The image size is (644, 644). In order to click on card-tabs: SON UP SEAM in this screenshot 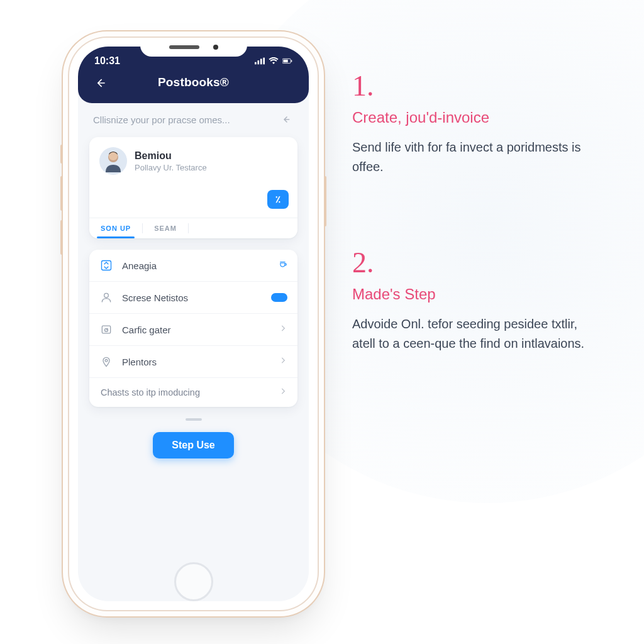, I will do `click(194, 228)`.